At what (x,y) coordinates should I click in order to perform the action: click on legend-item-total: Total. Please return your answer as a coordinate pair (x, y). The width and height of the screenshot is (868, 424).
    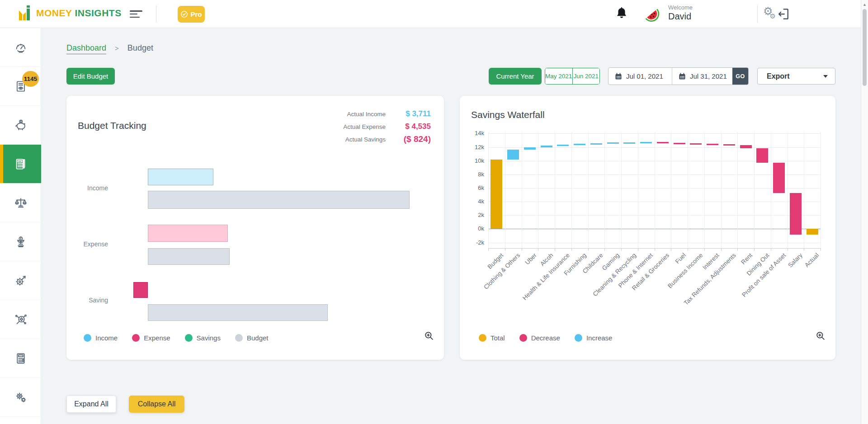
    Looking at the image, I should click on (492, 338).